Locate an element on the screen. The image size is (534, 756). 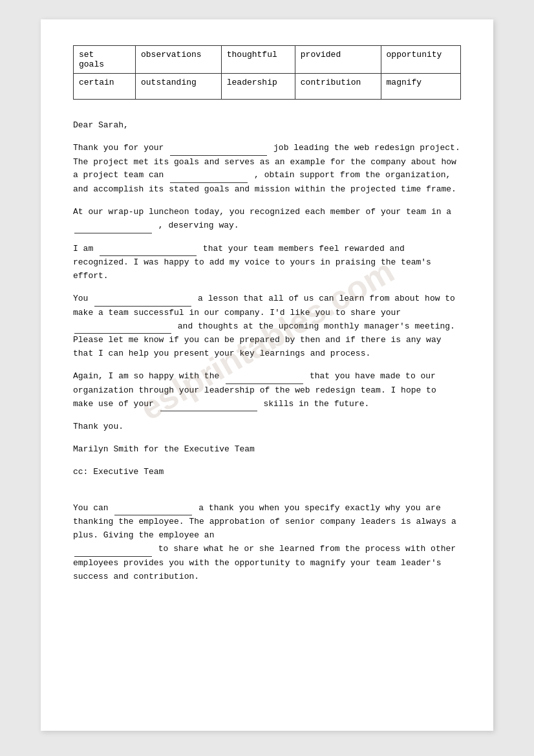
para2-text-1: At our wrap-up luncheon today, you recog… is located at coordinates (262, 212).